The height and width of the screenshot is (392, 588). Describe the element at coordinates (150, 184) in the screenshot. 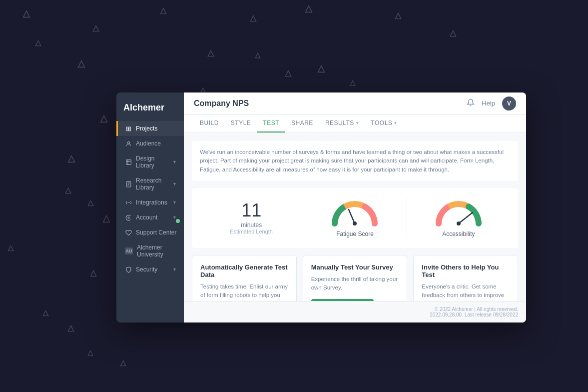

I see `sidebar-item-research-library: Research Library ▼` at that location.